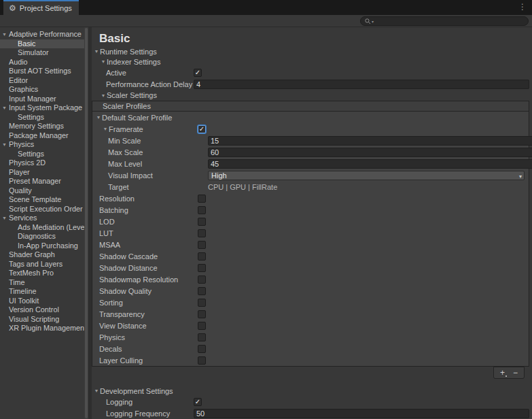 The image size is (532, 419). I want to click on sidebar-scrollbar, so click(86, 223).